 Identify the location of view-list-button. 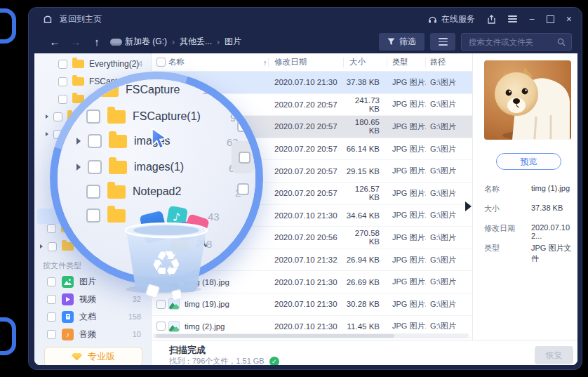
(443, 42).